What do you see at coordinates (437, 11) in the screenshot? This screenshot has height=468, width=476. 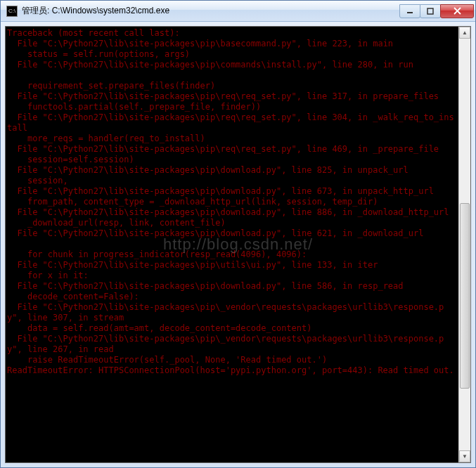 I see `window-controls` at bounding box center [437, 11].